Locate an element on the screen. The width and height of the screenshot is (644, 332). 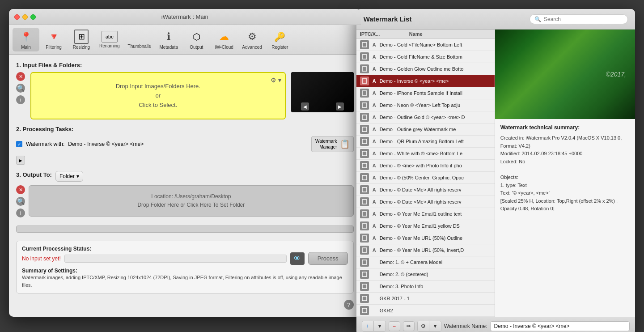
list-item: ADemo - © Year Me URL (50%, Invert,D is located at coordinates (426, 251).